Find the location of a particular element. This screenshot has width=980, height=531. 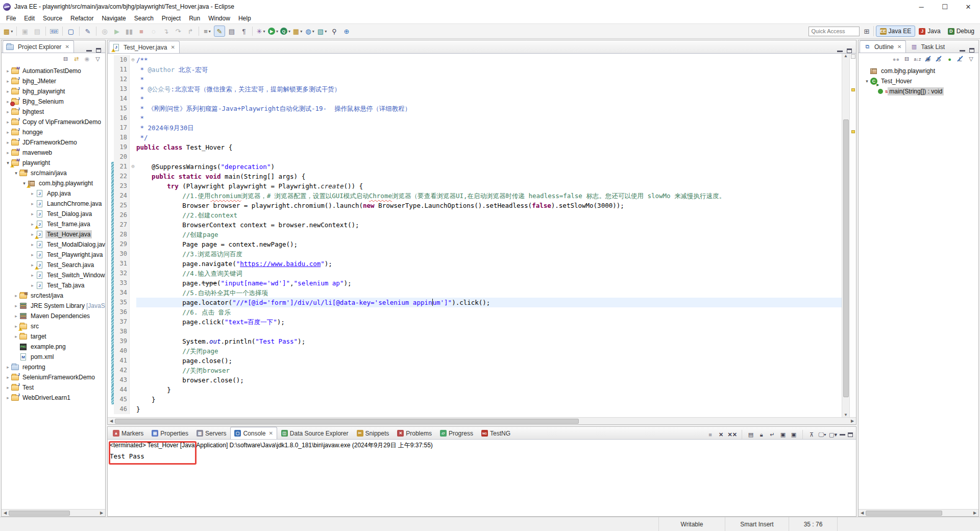

chevron-down-icon: ▾ is located at coordinates (16, 173).